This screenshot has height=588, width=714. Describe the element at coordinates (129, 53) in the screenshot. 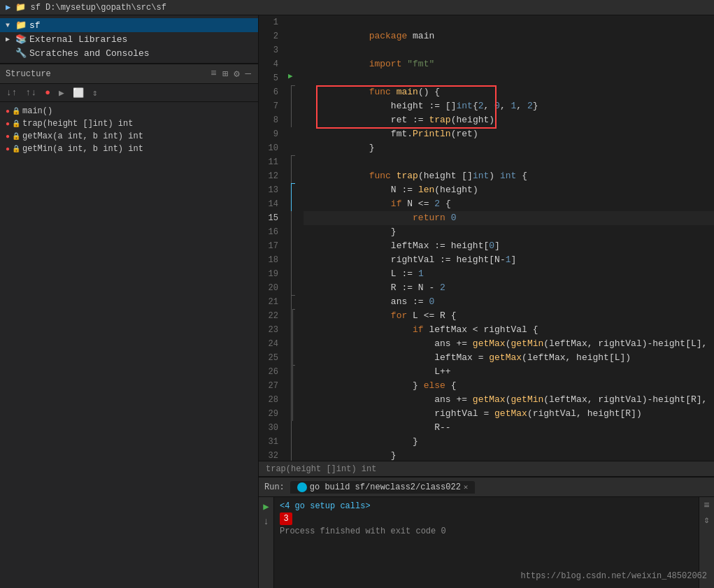

I see `sidebar-item-scratches: 🔧 Scratches and Consoles` at that location.